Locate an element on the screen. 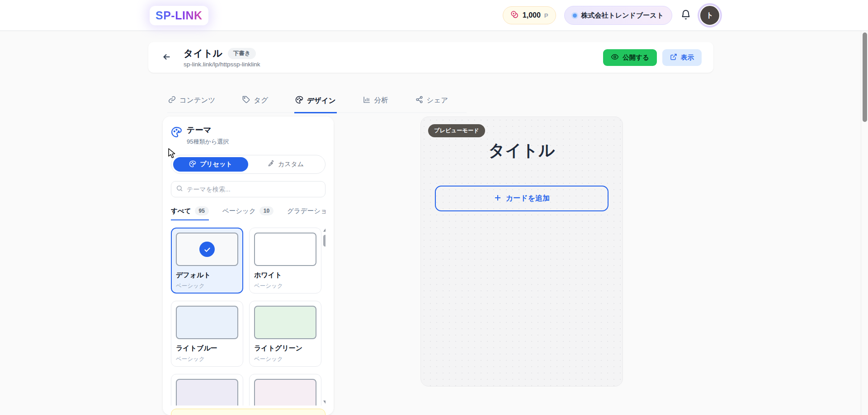 Image resolution: width=868 pixels, height=415 pixels. filter-label: グラデーション is located at coordinates (307, 211).